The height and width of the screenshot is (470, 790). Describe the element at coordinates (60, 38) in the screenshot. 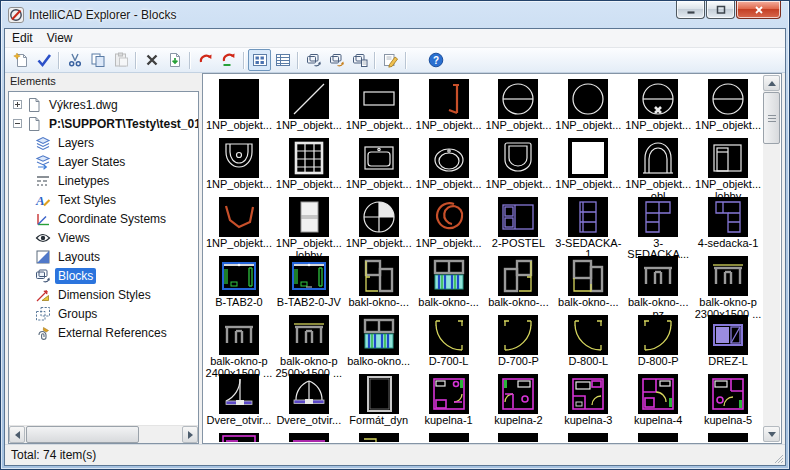

I see `menu-view: View` at that location.